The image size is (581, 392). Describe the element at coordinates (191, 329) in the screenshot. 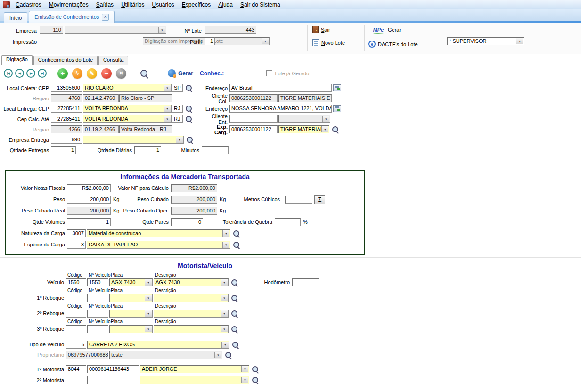

I see `reboque3-desc-combo` at that location.